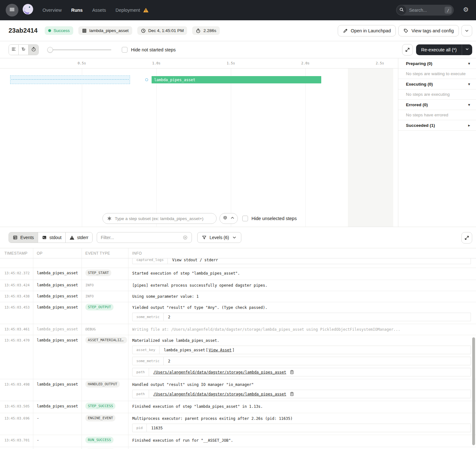 This screenshot has width=476, height=449. Describe the element at coordinates (59, 30) in the screenshot. I see `run-status-badge: Success` at that location.